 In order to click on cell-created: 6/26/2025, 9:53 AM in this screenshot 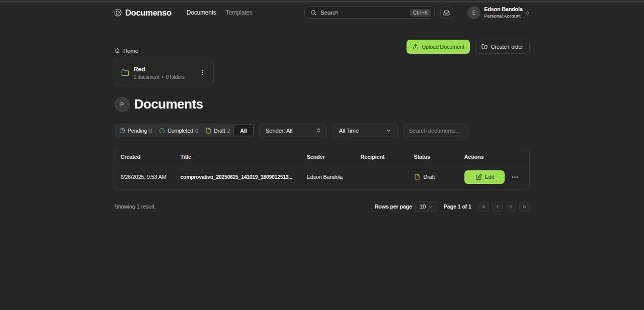, I will do `click(148, 177)`.